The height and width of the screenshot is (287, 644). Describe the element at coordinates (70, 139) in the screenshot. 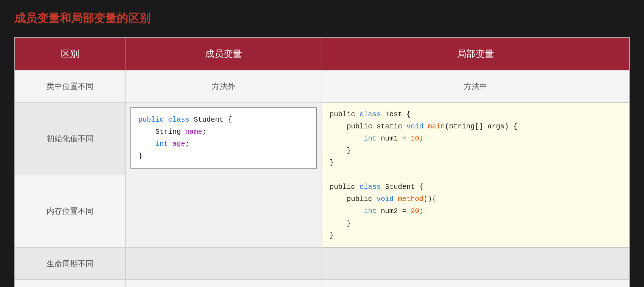

I see `distinction-init: 初始化值不同` at that location.